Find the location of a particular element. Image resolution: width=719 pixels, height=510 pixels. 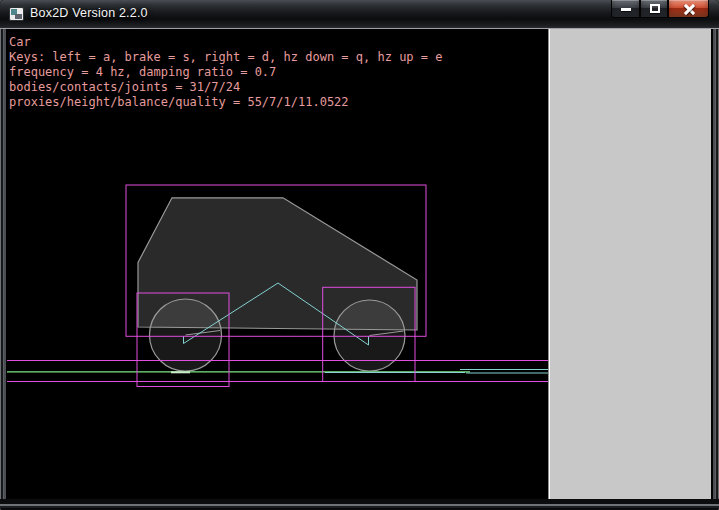

app-icon is located at coordinates (16, 14).